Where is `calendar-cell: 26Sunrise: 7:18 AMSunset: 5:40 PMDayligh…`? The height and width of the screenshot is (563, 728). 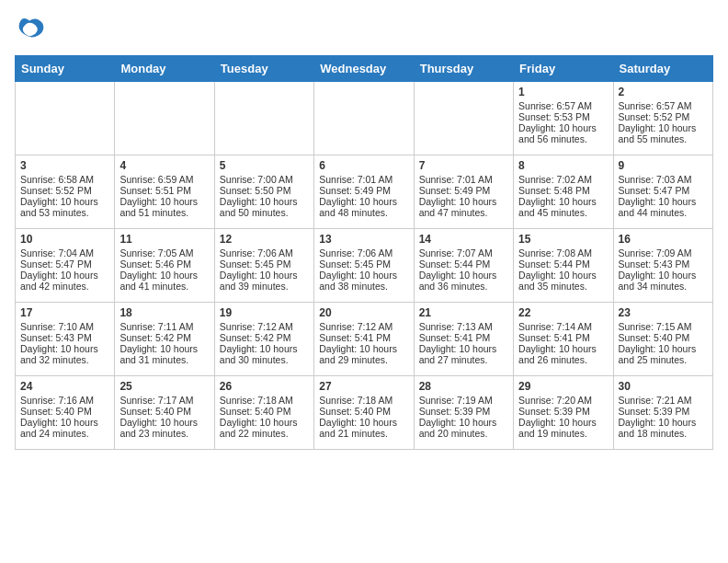
calendar-cell: 26Sunrise: 7:18 AMSunset: 5:40 PMDayligh… is located at coordinates (264, 413).